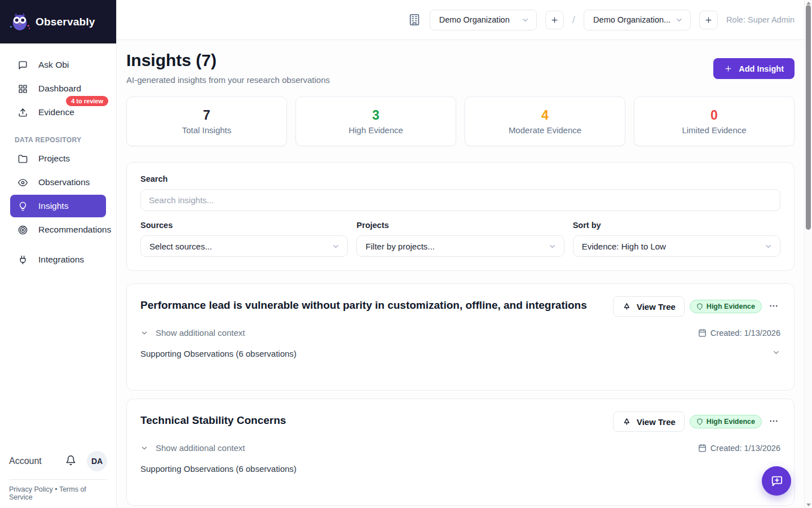  I want to click on sidebar-item-ask-obi: Ask Obi, so click(58, 65).